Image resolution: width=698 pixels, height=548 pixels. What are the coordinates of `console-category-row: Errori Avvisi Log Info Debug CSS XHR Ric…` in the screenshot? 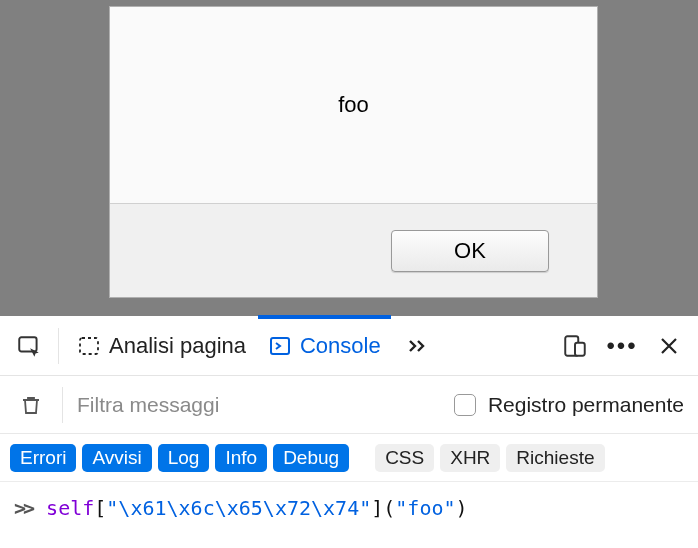 It's located at (349, 458).